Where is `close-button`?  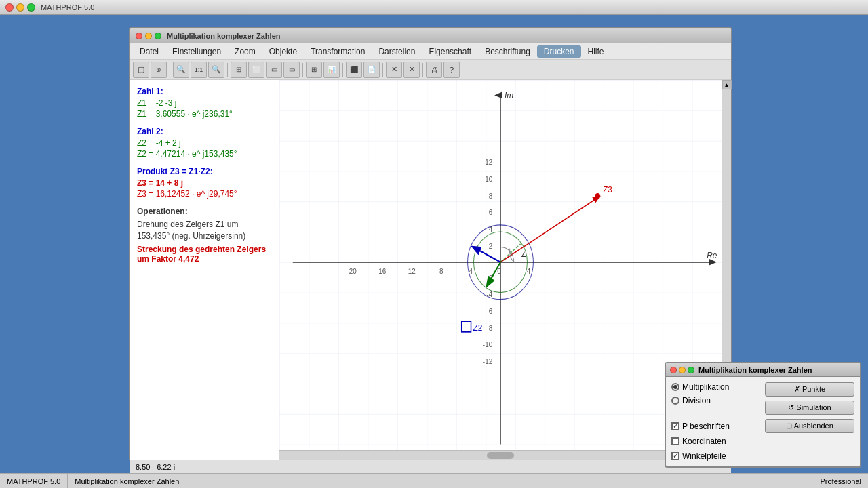 close-button is located at coordinates (9, 7).